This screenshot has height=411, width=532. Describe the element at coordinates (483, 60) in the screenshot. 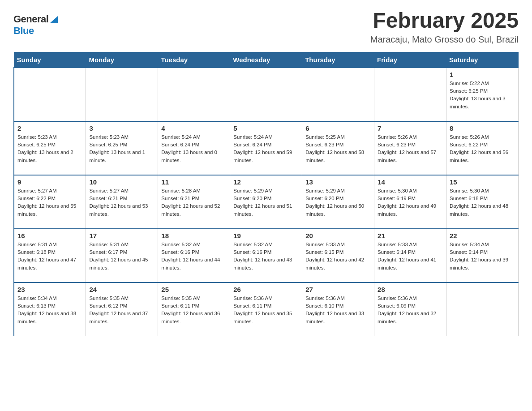

I see `weekday-header-saturday: Saturday` at that location.